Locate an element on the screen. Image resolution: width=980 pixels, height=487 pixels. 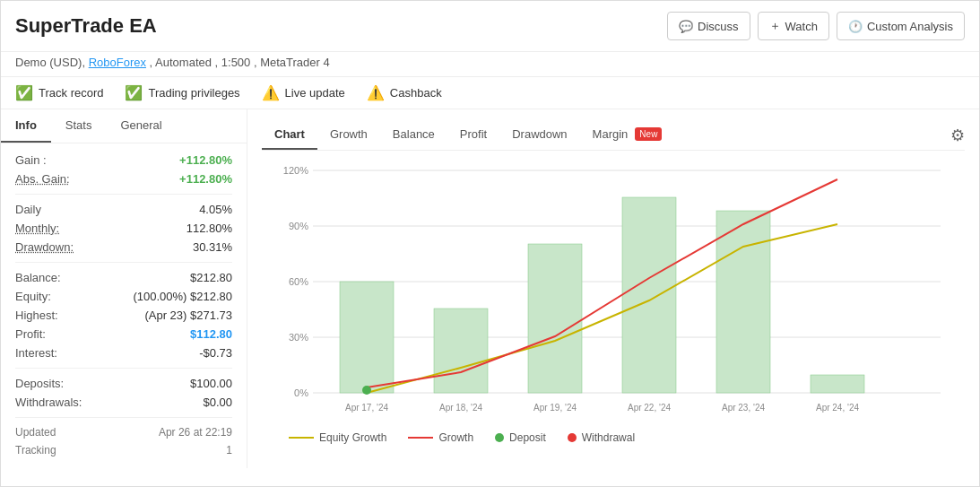
status-track-record: ✅ Track record is located at coordinates (59, 93).